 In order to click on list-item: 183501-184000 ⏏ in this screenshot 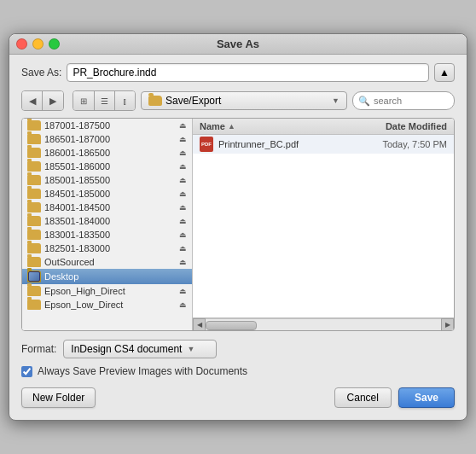, I will do `click(107, 221)`.